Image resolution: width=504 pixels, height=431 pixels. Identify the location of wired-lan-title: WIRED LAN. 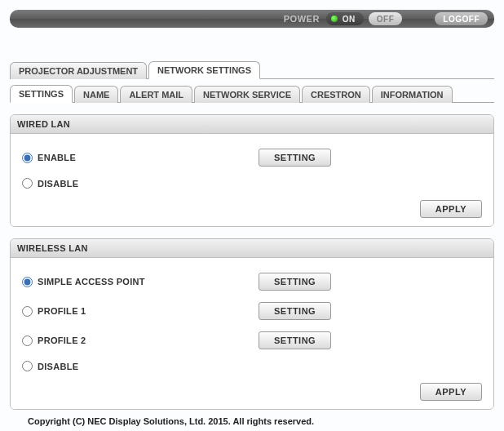
(252, 124).